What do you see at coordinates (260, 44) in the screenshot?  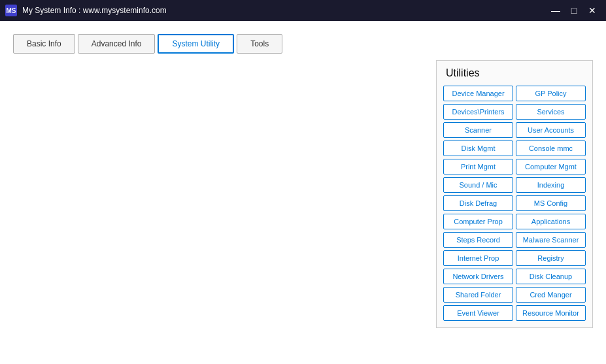 I see `tab-tools: Tools` at bounding box center [260, 44].